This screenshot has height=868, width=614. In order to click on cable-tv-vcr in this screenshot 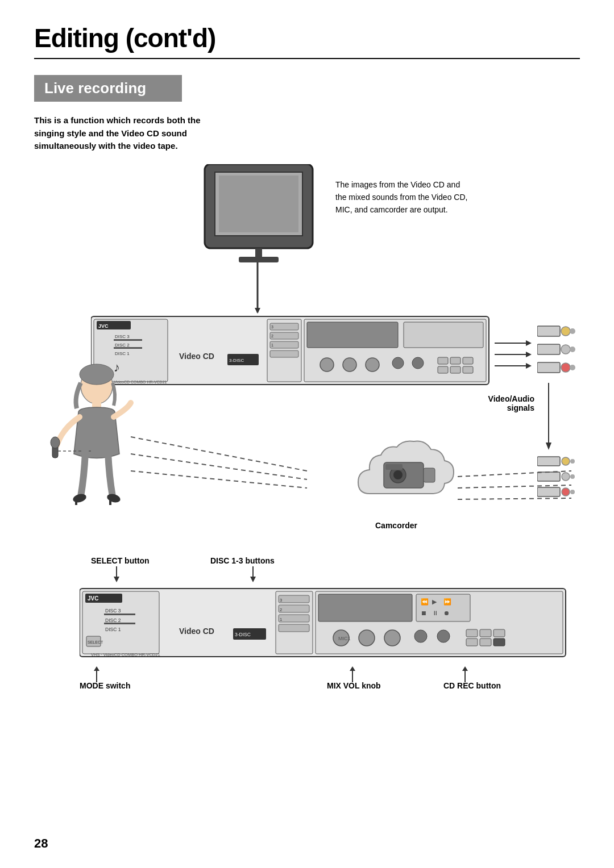, I will do `click(258, 288)`.